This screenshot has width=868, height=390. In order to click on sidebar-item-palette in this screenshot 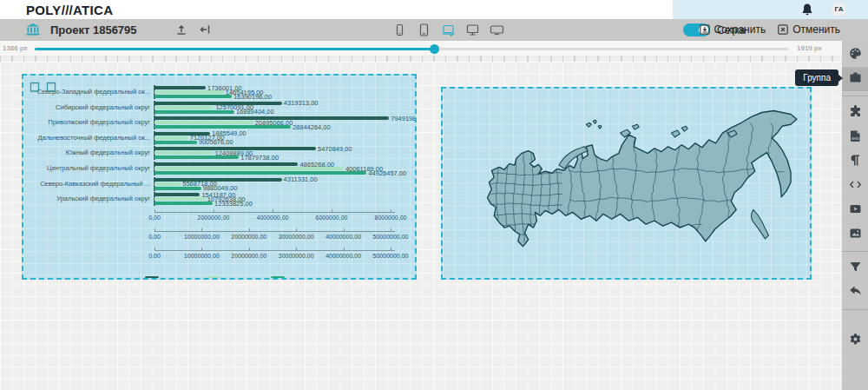, I will do `click(855, 55)`.